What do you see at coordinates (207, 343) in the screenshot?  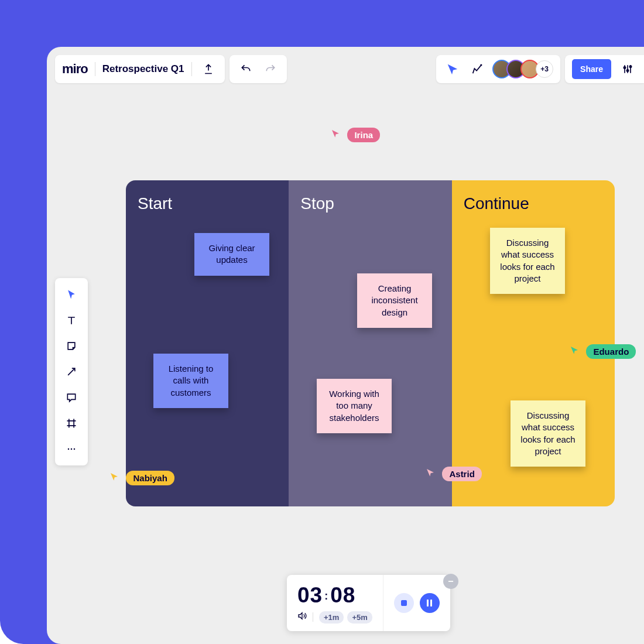 I see `column-start: Start` at bounding box center [207, 343].